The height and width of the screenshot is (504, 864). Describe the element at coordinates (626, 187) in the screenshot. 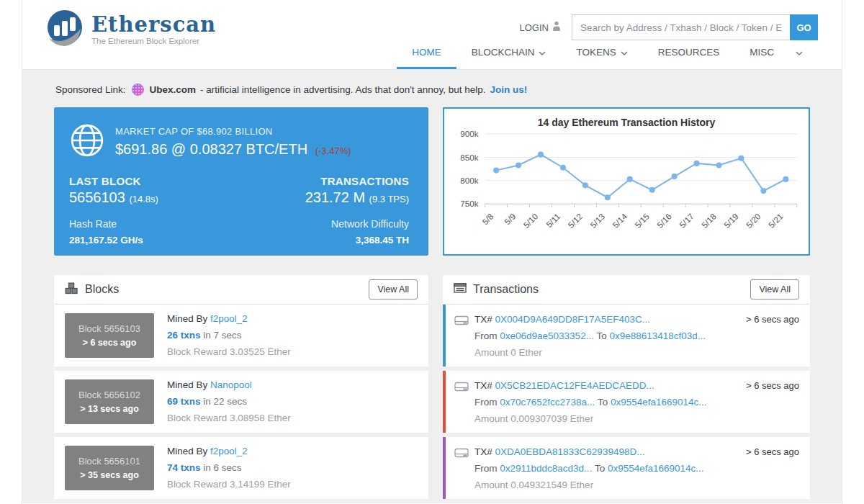

I see `transaction-history-chart: 750k800k850k900k5/85/95/105/115/125/135/…` at that location.